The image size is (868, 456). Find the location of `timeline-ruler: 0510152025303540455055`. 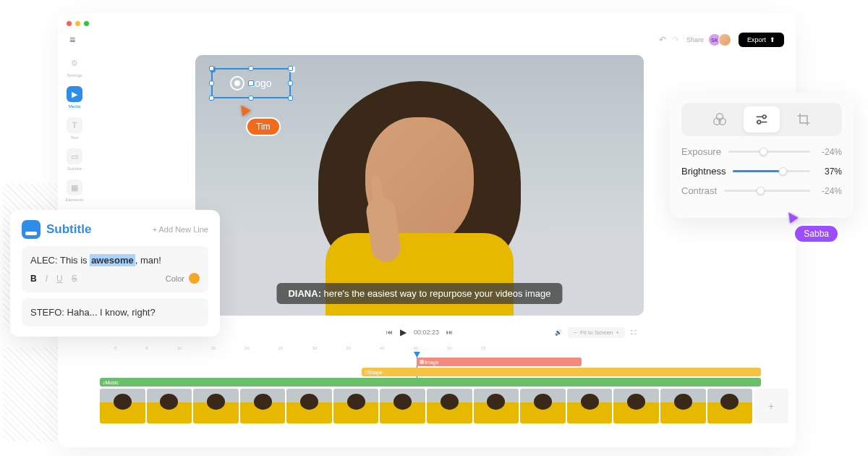

timeline-ruler: 0510152025303540455055 is located at coordinates (444, 351).